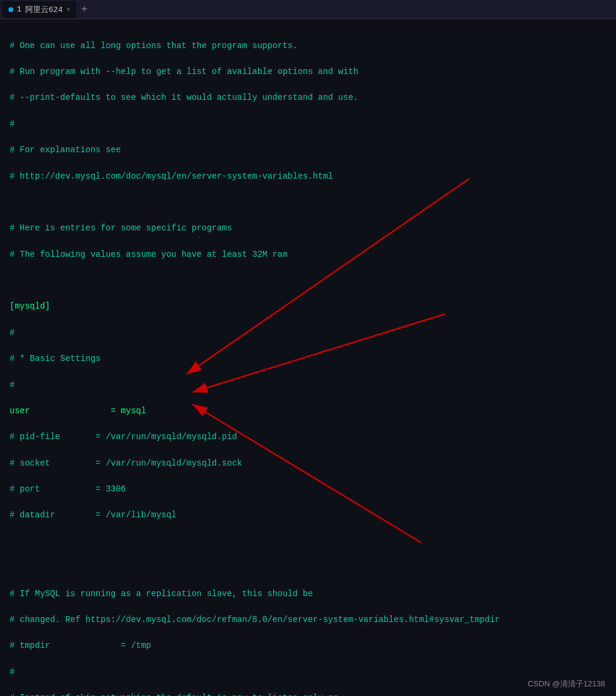 The image size is (616, 696). I want to click on code-line-1: # One can use all long options that the …, so click(308, 46).